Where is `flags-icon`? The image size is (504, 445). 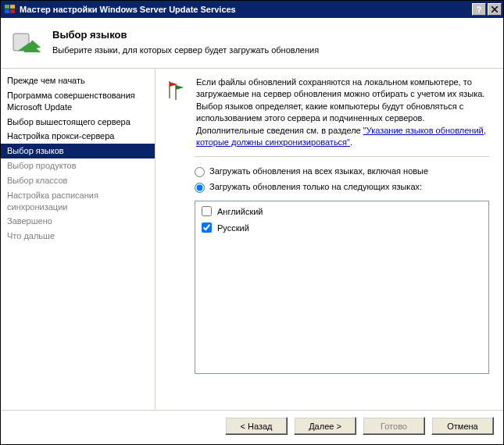
flags-icon is located at coordinates (176, 89).